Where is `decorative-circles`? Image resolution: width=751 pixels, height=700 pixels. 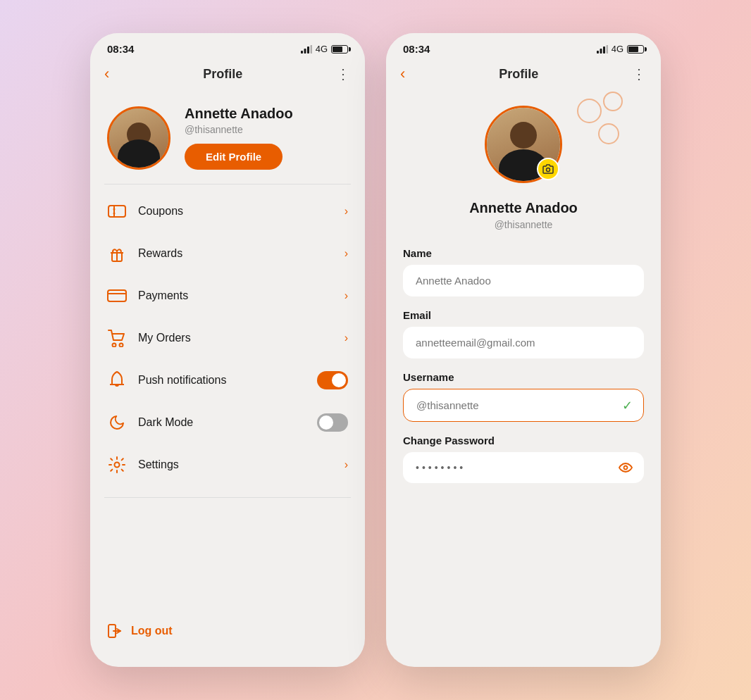
decorative-circles is located at coordinates (595, 127).